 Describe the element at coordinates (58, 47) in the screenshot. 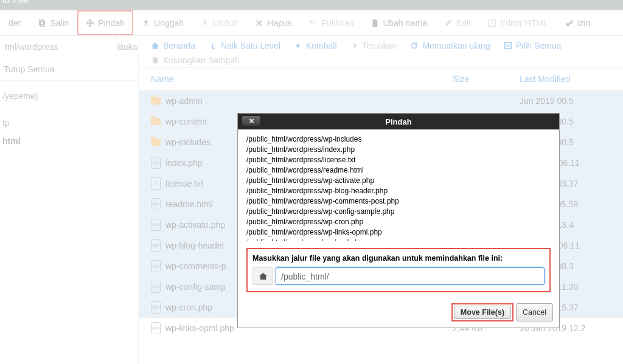

I see `path-input` at that location.